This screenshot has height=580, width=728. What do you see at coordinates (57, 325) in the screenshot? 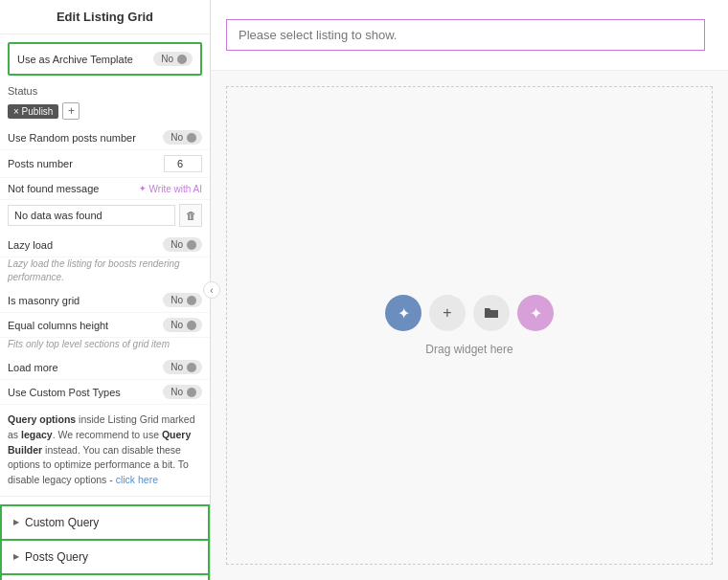
I see `equal-columns-label: Equal columns height` at bounding box center [57, 325].